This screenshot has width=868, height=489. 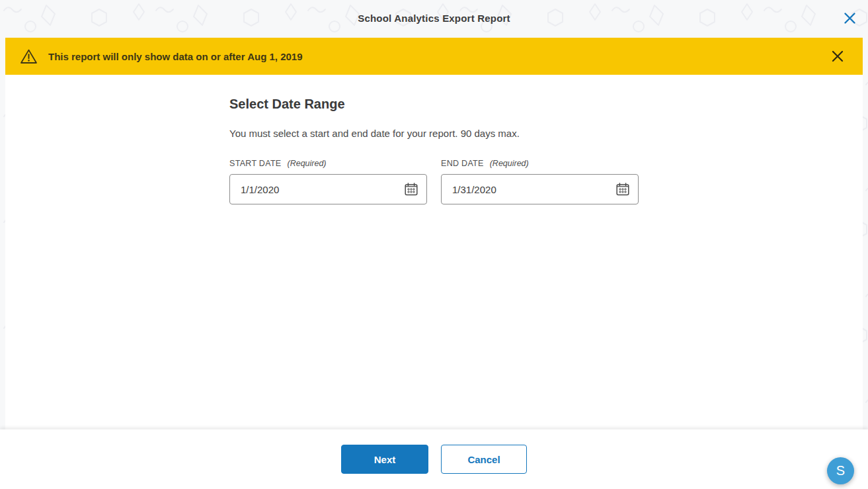 What do you see at coordinates (539, 189) in the screenshot?
I see `end-date-input` at bounding box center [539, 189].